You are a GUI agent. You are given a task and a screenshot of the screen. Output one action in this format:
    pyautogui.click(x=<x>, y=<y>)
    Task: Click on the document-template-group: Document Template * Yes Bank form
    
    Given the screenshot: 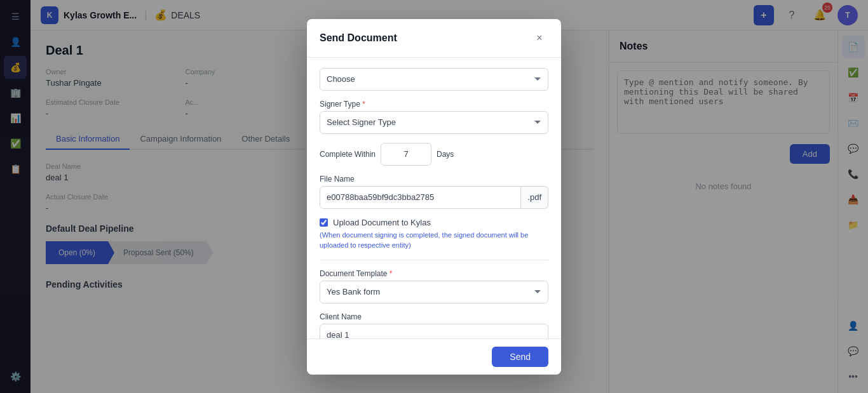 What is the action you would take?
    pyautogui.click(x=434, y=286)
    